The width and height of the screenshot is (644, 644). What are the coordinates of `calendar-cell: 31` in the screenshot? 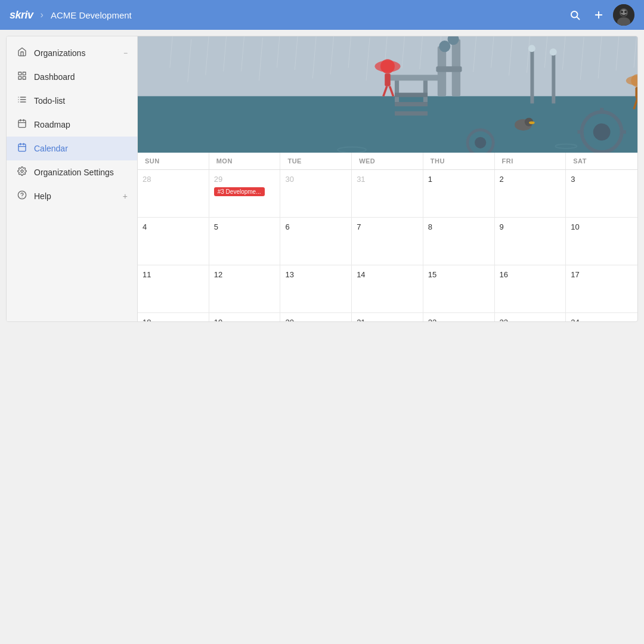 It's located at (388, 194).